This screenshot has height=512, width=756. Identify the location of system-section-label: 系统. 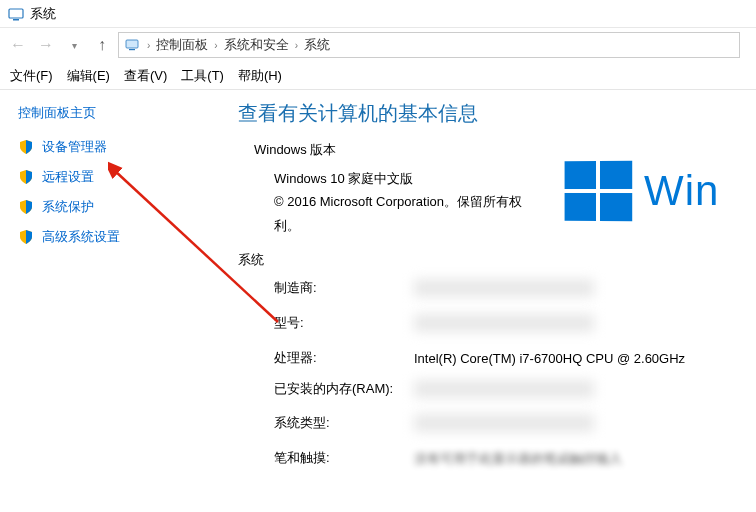
(497, 260).